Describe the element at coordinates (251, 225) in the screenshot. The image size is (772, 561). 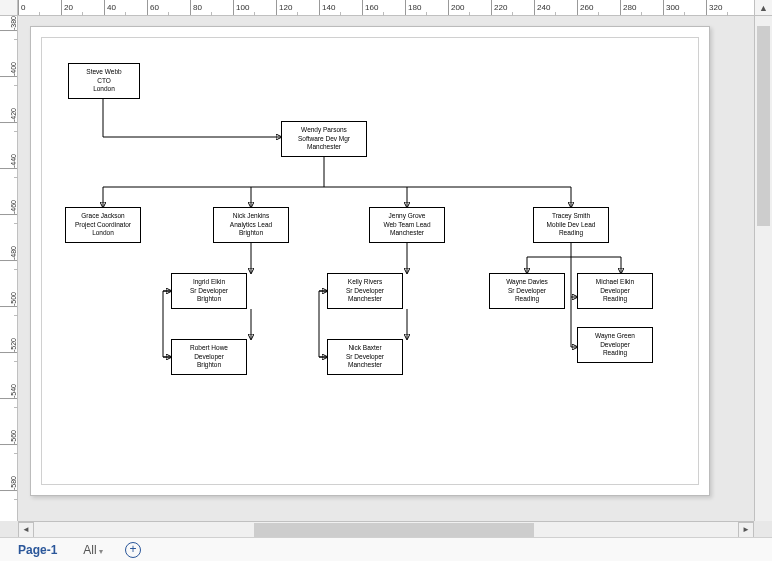
I see `node-title: Analytics Lead` at that location.